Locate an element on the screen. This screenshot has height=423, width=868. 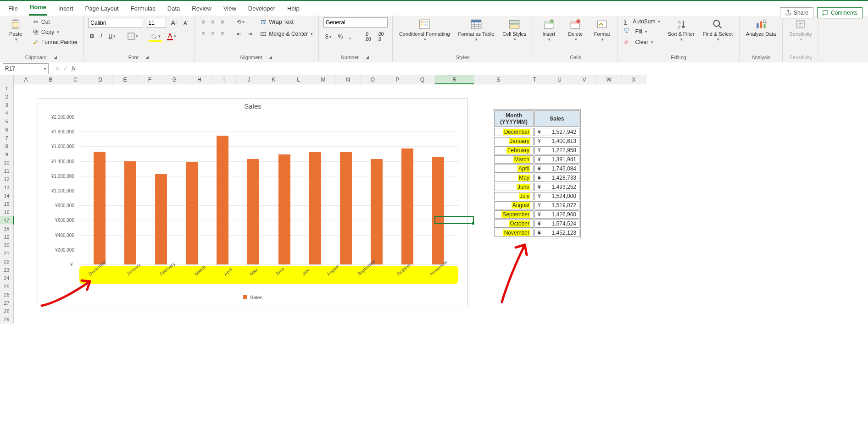
row-header: 9 is located at coordinates (7, 154).